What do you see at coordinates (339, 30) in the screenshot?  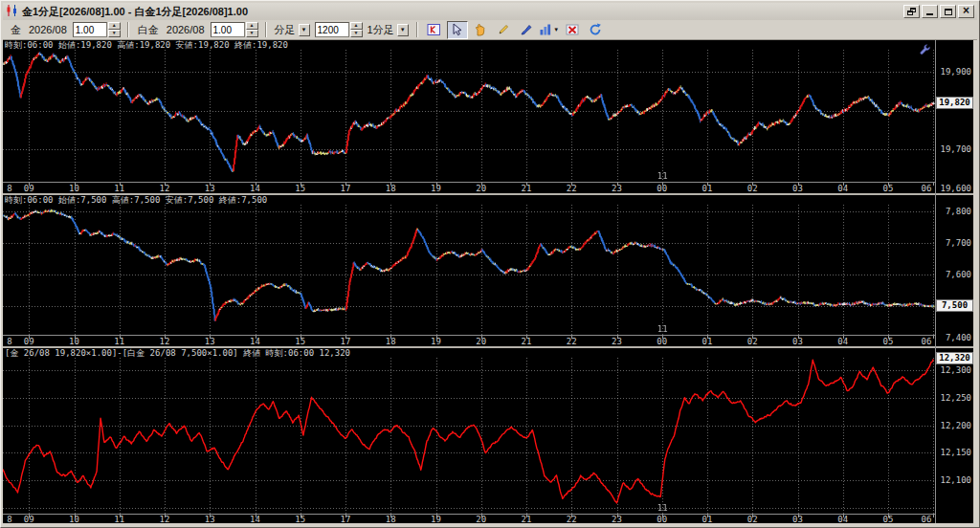 I see `bar-count-stepper: ▲▼` at bounding box center [339, 30].